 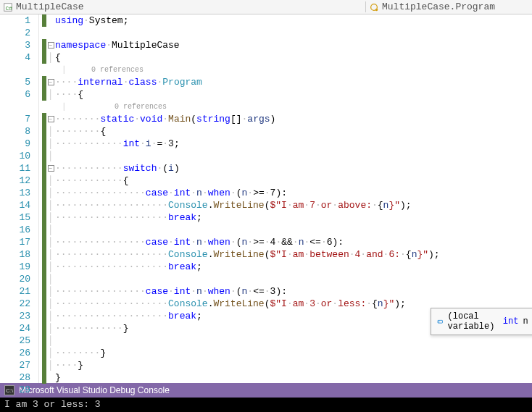 What do you see at coordinates (511, 321) in the screenshot?
I see `tooltip-type: int` at bounding box center [511, 321].